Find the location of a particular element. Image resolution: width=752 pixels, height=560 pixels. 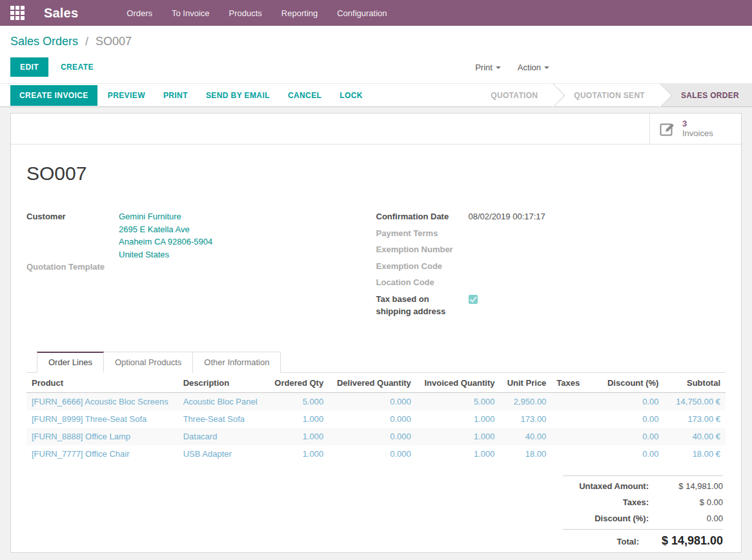

cell-product: [FURN_7777] Office Chair is located at coordinates (102, 454).